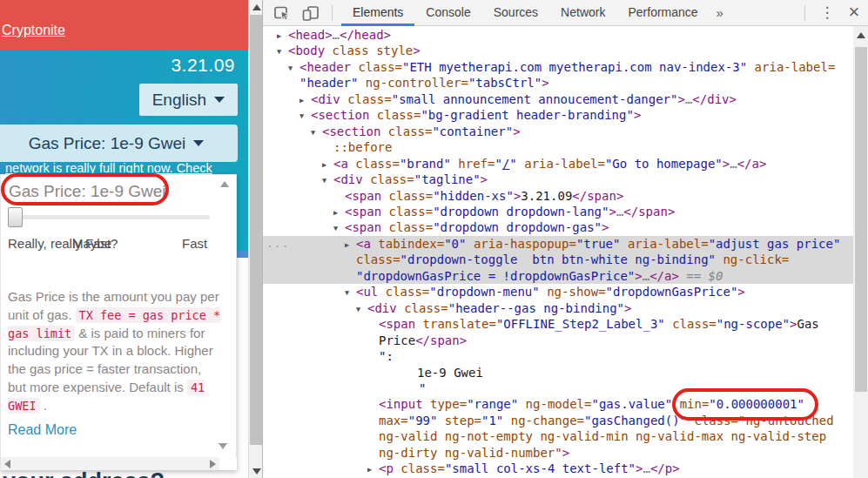 This screenshot has height=478, width=868. Describe the element at coordinates (663, 164) in the screenshot. I see `token-val: "Go to homepage"` at that location.